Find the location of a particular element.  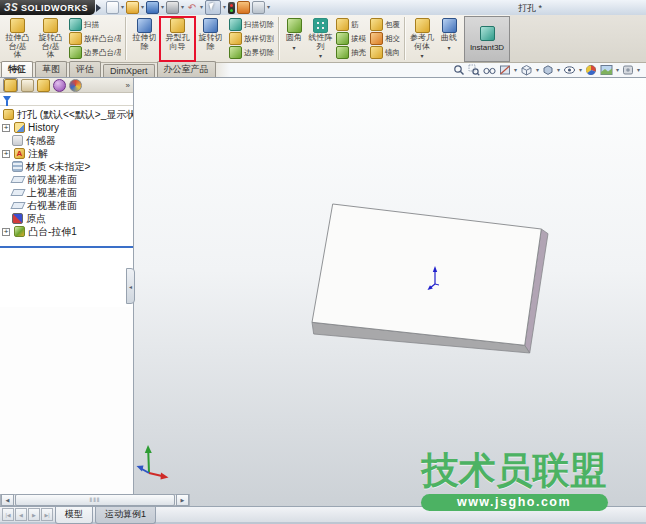

reference-geometry-dropdown-caret: ▾ is located at coordinates (422, 56).